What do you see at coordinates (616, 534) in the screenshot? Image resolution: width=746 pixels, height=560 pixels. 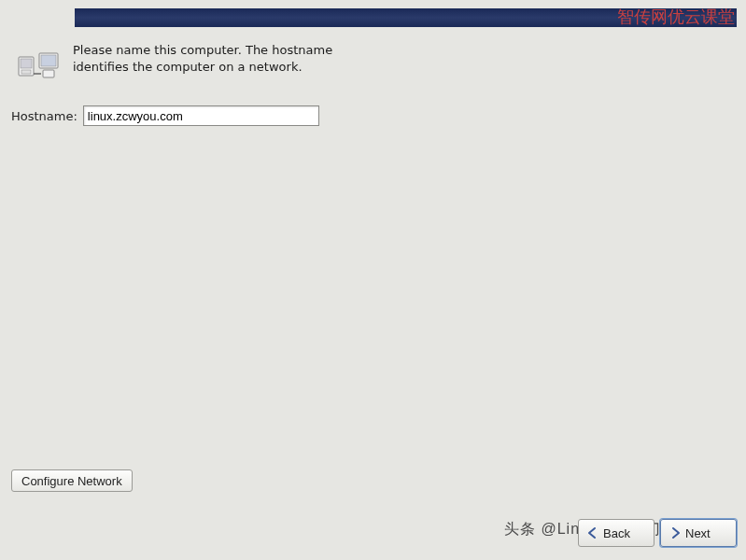 I see `back-label: Back` at bounding box center [616, 534].